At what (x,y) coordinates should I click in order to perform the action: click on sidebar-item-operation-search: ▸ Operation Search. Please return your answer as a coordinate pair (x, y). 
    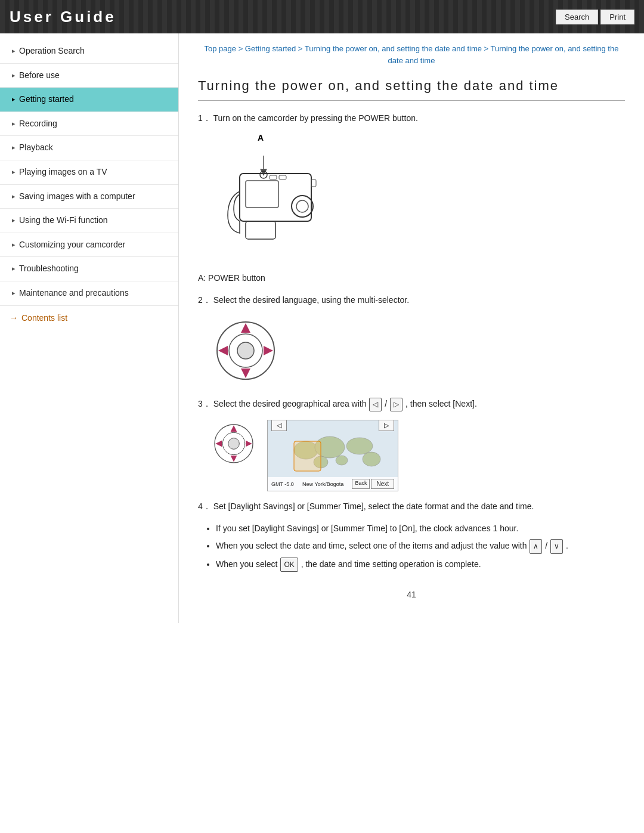
    Looking at the image, I should click on (89, 51).